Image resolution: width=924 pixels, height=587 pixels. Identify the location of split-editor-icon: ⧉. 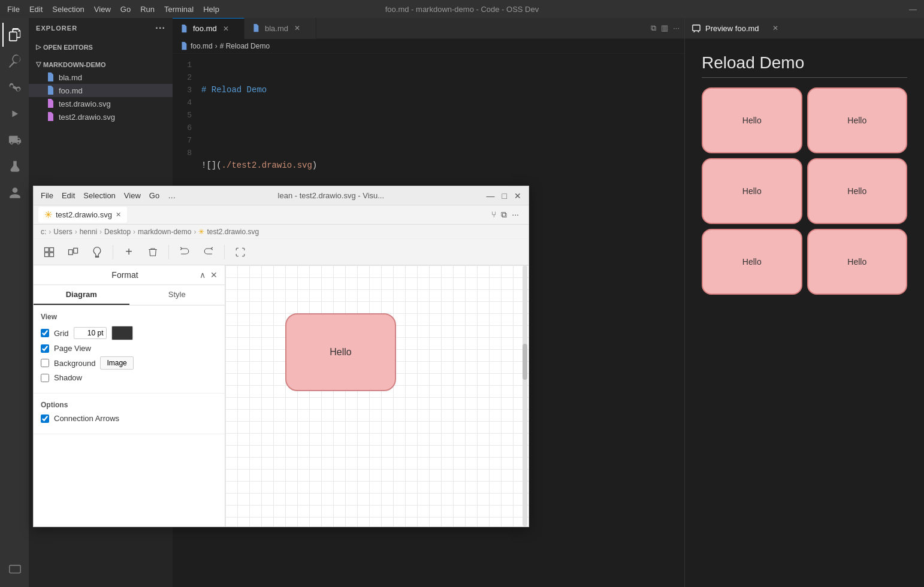
(653, 28).